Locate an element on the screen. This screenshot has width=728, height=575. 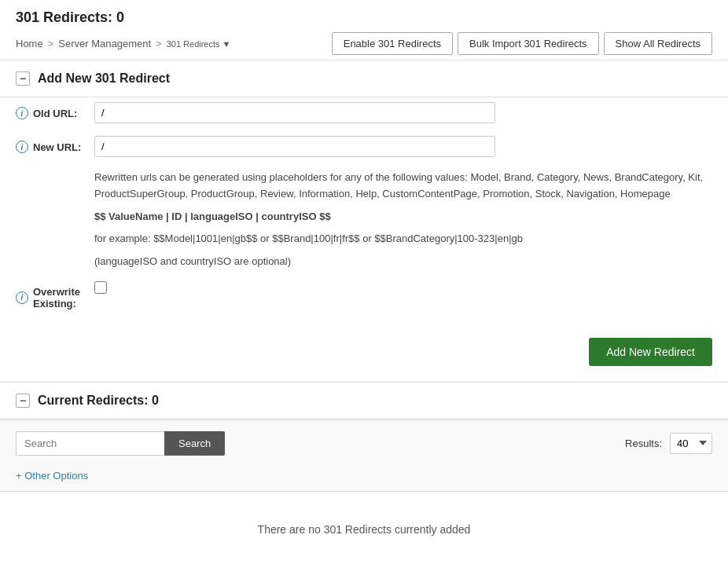
bulk-import-button: Bulk Import 301 Redirects is located at coordinates (528, 44).